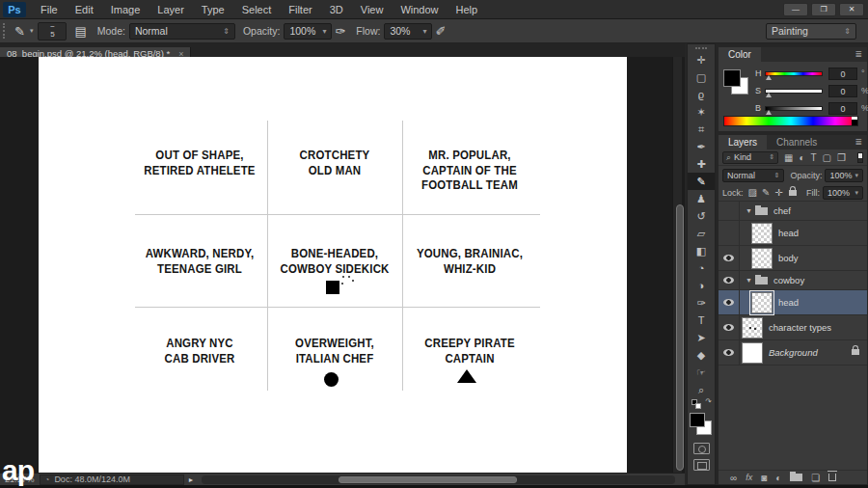 Image resolution: width=868 pixels, height=488 pixels. I want to click on lock-position-icon: ✛, so click(778, 193).